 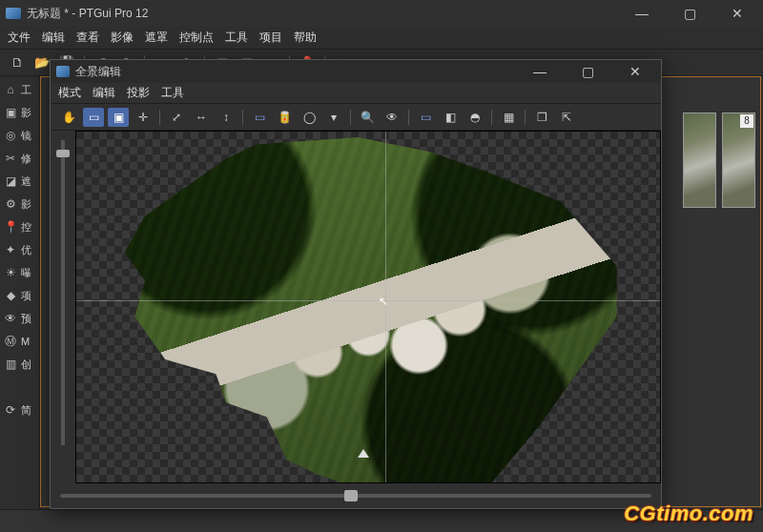 What do you see at coordinates (10, 250) in the screenshot?
I see `optimize-icon: ✦` at bounding box center [10, 250].